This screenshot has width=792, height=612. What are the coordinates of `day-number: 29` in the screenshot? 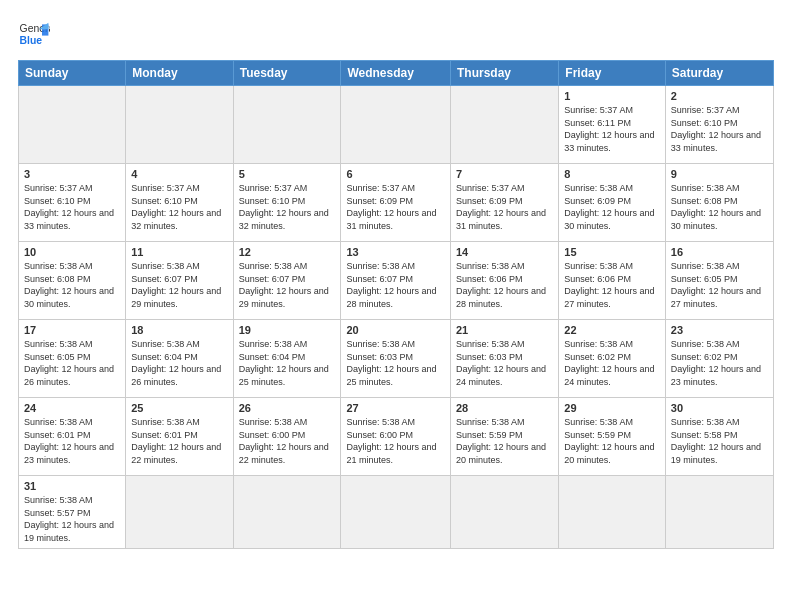 It's located at (612, 408).